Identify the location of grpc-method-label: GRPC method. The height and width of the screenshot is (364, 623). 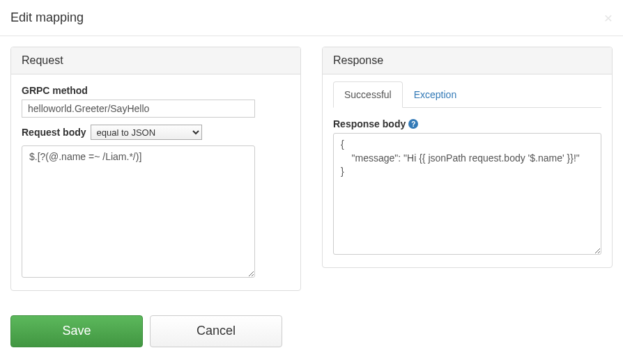
(54, 90).